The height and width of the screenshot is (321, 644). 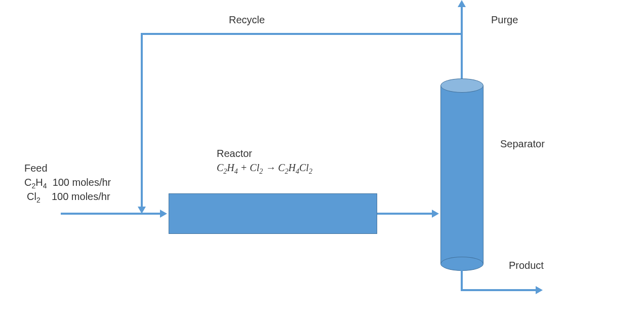 What do you see at coordinates (539, 290) in the screenshot?
I see `product-arrowhead` at bounding box center [539, 290].